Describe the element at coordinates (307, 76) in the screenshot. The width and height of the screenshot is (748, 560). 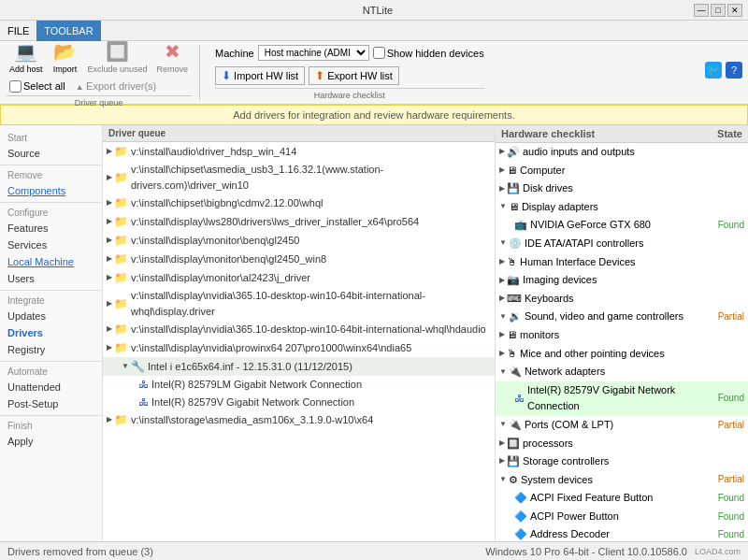
I see `hw-buttons: ⬇ Import HW list ⬆ Export HW list` at that location.